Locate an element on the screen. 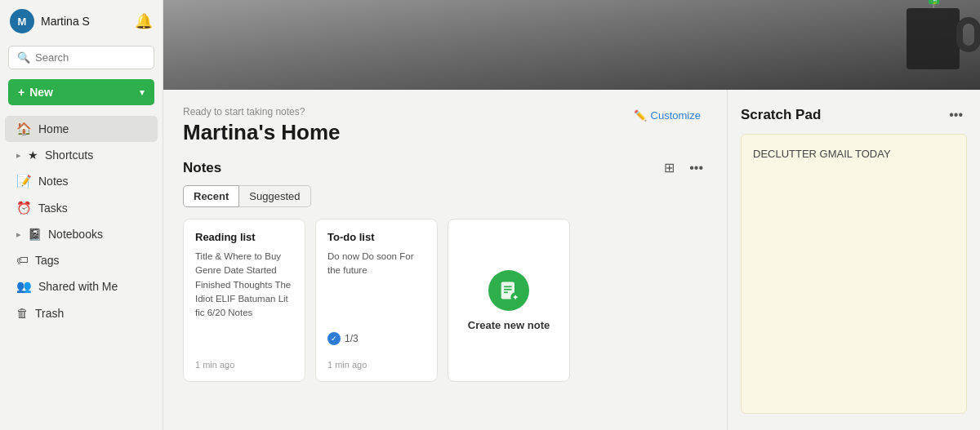 The width and height of the screenshot is (980, 430). sidebar-item-trash: 🗑 Trash is located at coordinates (82, 313).